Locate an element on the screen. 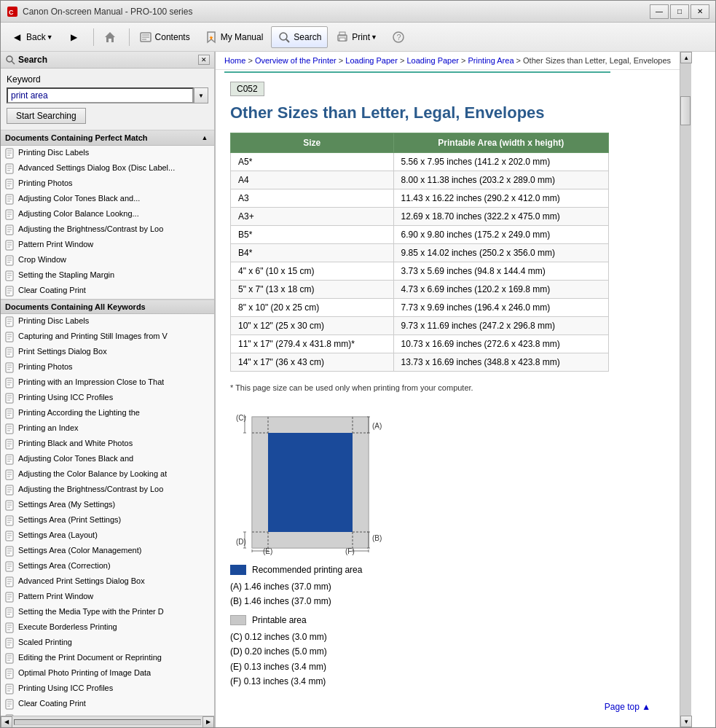 The width and height of the screenshot is (716, 728). list-item: Print Settings Dialog Box is located at coordinates (108, 353).